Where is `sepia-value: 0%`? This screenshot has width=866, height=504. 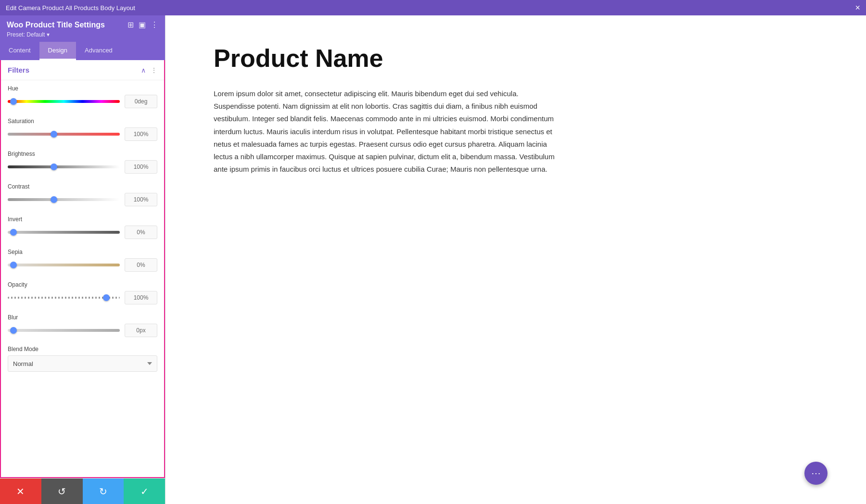
sepia-value: 0% is located at coordinates (141, 265).